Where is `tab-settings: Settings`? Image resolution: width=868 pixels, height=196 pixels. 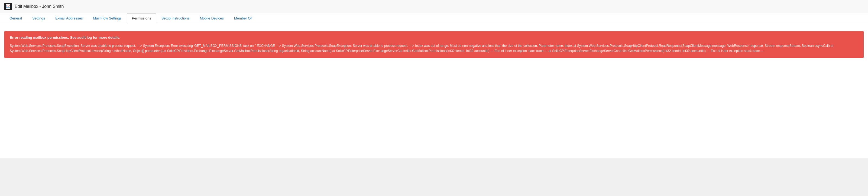
tab-settings: Settings is located at coordinates (38, 18).